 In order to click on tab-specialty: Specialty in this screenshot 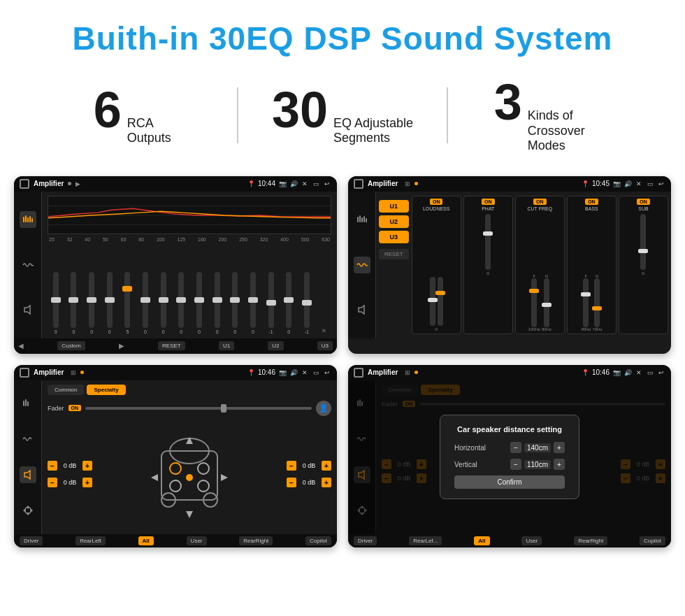, I will do `click(106, 390)`.